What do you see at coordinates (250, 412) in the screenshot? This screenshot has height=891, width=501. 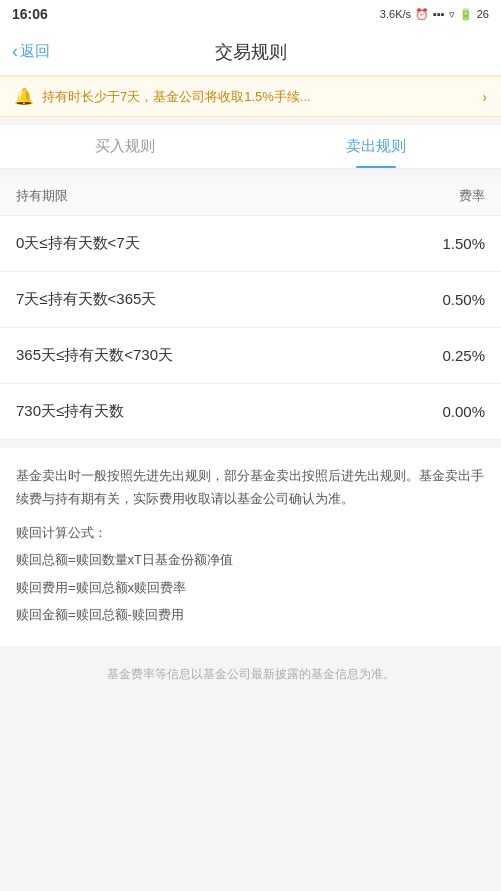 I see `table-row: 730天≤持有天数 0.00%` at bounding box center [250, 412].